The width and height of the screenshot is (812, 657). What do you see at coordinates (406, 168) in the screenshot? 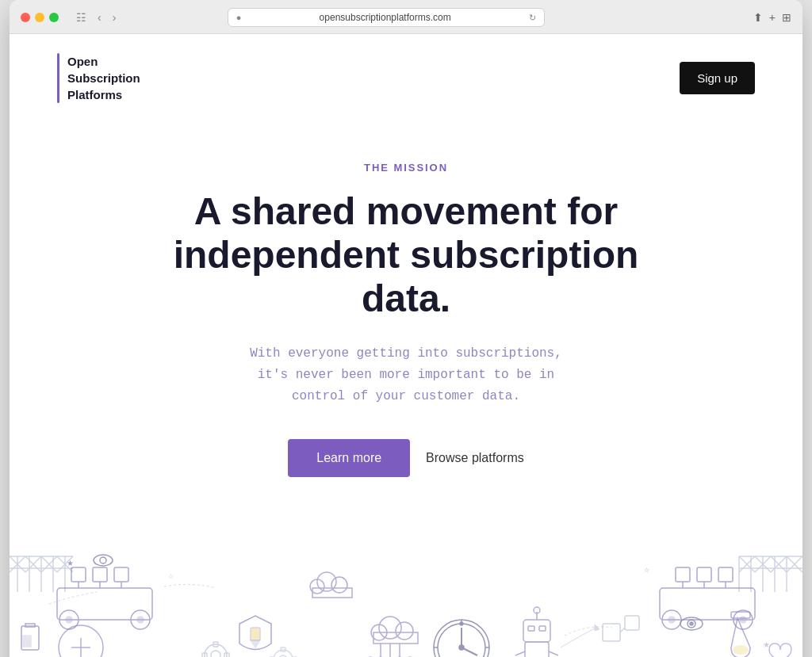
I see `mission-label: THE MISSION` at bounding box center [406, 168].